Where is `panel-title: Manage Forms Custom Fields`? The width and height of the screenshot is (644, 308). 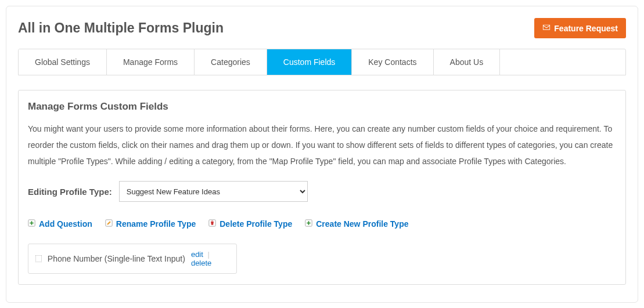 panel-title: Manage Forms Custom Fields is located at coordinates (322, 107).